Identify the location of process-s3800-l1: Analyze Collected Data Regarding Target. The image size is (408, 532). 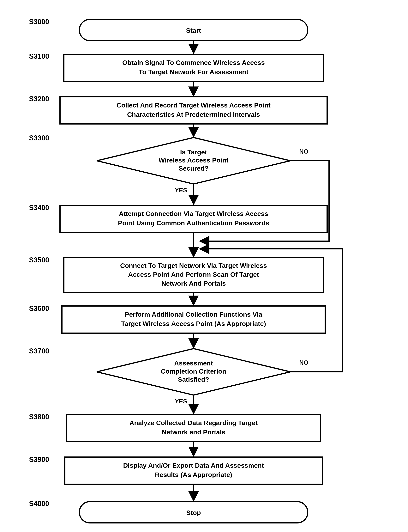
(194, 423).